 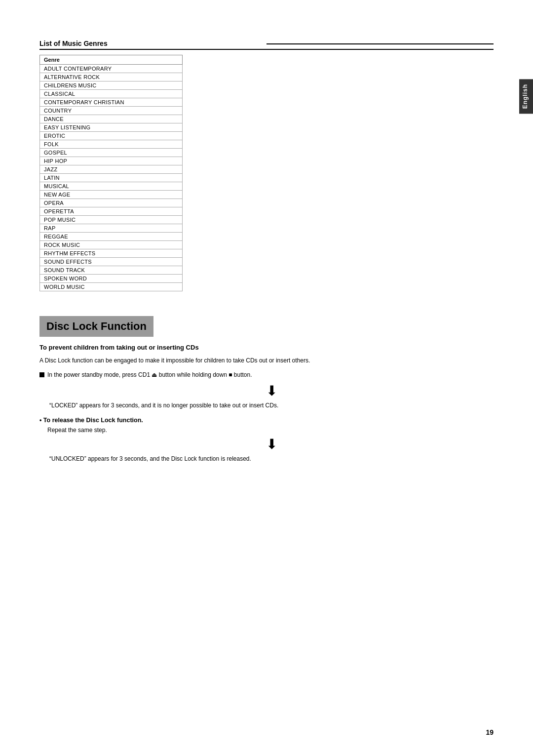 What do you see at coordinates (266, 360) in the screenshot?
I see `disc-lock-intro: A Disc Lock function can be engaged to m…` at bounding box center [266, 360].